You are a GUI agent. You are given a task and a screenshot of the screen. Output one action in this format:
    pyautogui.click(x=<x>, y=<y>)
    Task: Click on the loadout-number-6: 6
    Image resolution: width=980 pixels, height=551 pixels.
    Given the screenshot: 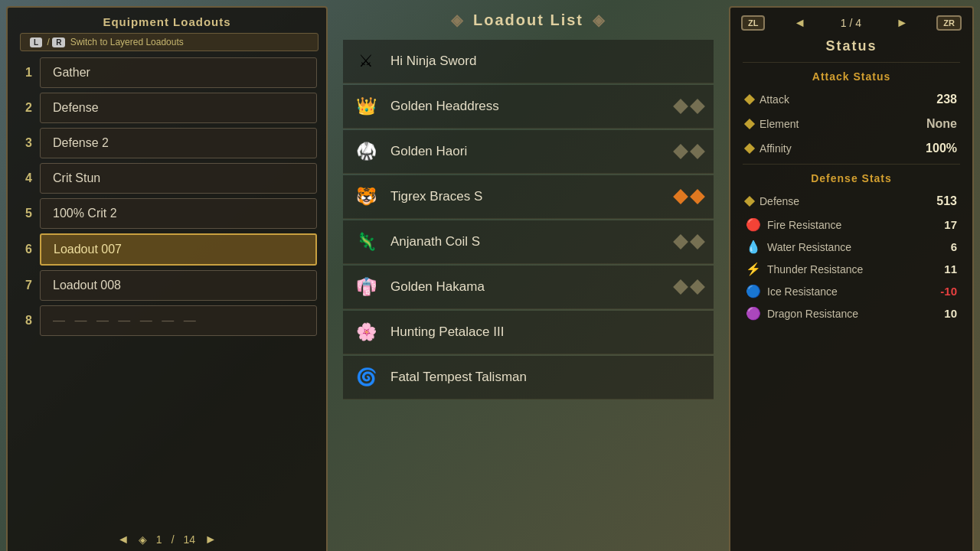 What is the action you would take?
    pyautogui.click(x=24, y=249)
    